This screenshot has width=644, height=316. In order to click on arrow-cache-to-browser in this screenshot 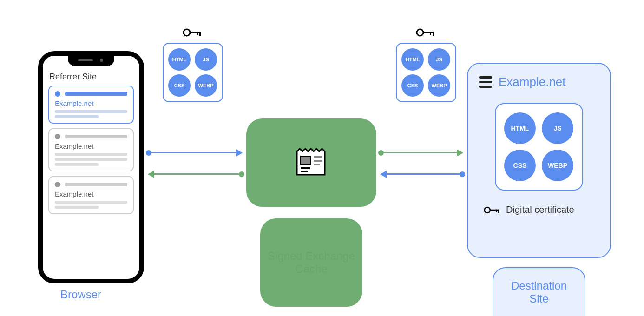, I will do `click(195, 174)`.